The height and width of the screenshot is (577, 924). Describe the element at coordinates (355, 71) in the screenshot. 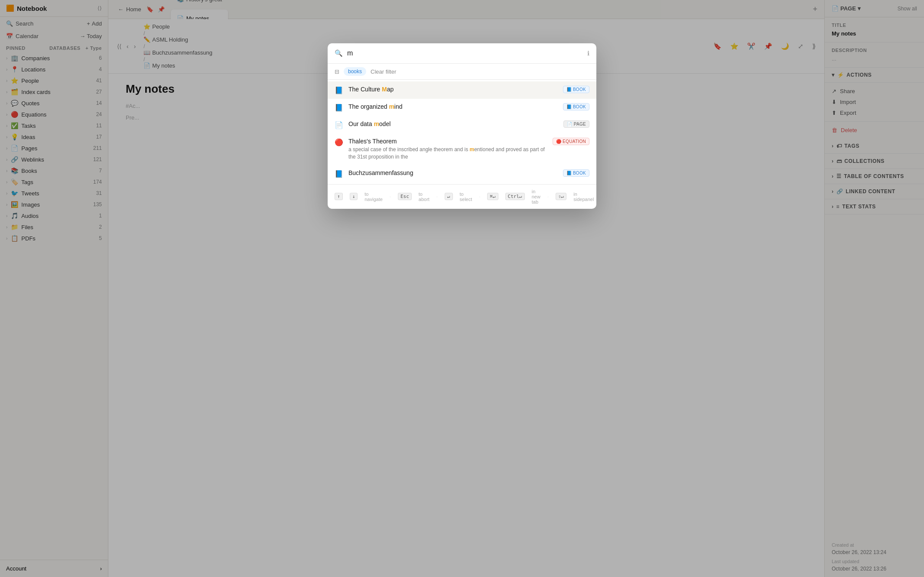

I see `filter-tag-books: books` at that location.